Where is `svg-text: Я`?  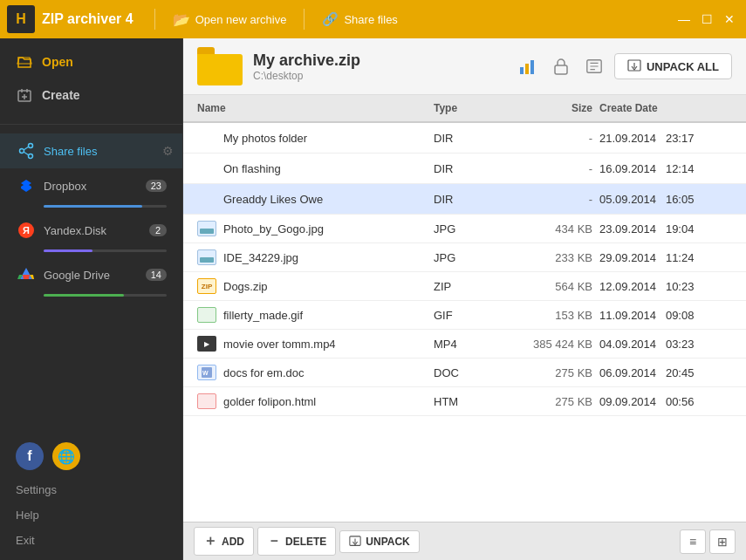
svg-text: Я is located at coordinates (26, 230).